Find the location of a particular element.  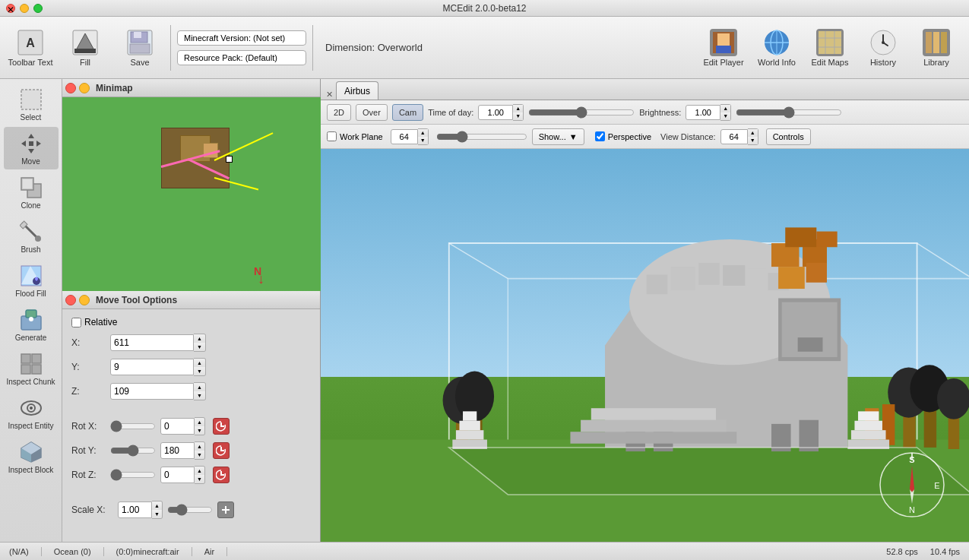

x-spin-up: ▲ is located at coordinates (199, 339).